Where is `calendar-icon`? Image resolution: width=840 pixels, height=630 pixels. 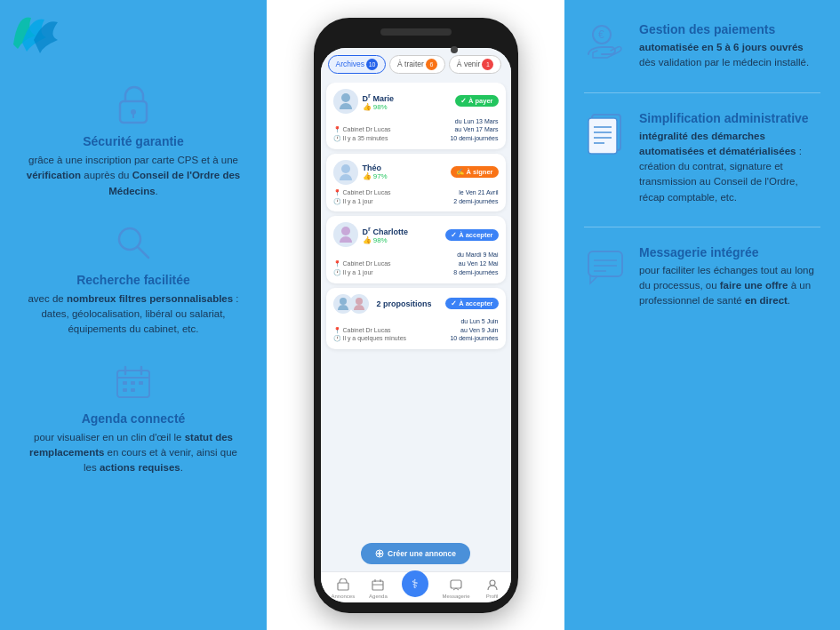 calendar-icon is located at coordinates (133, 382).